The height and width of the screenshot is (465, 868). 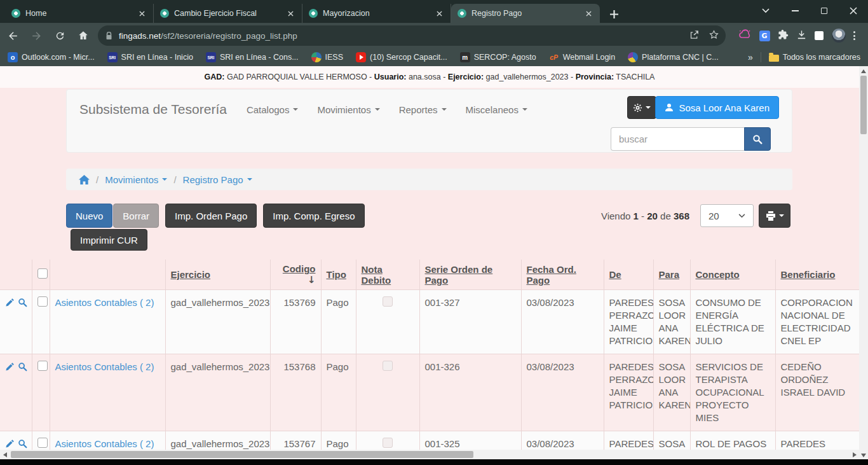 I want to click on select-all-checkbox, so click(x=43, y=274).